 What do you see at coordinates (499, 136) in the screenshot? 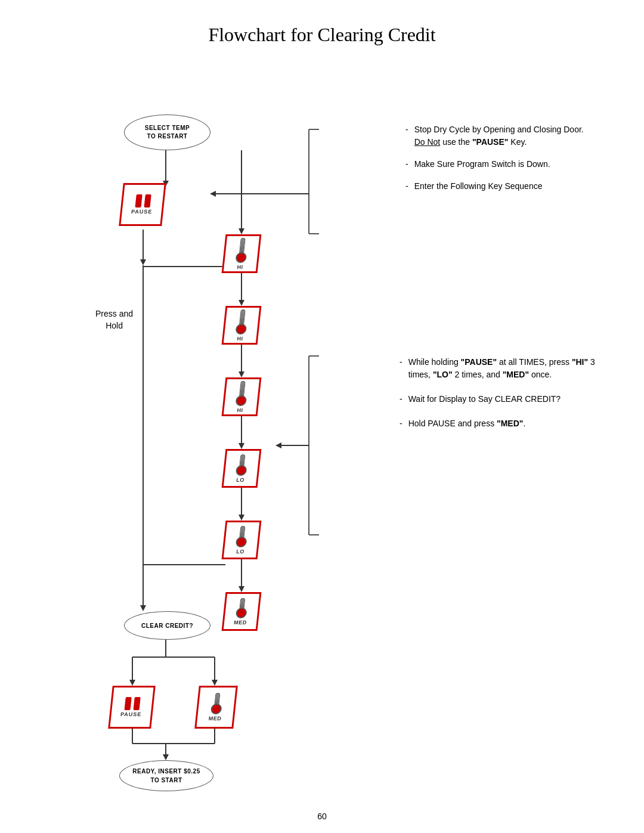
I see `instr-text-1: Stop Dry Cycle by Opening and Closing Do…` at bounding box center [499, 136].